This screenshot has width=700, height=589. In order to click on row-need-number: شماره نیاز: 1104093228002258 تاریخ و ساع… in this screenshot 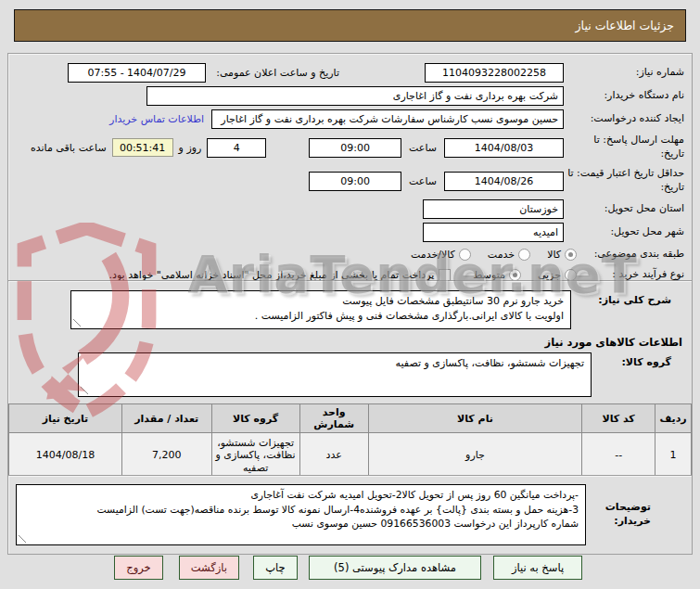, I will do `click(350, 72)`.